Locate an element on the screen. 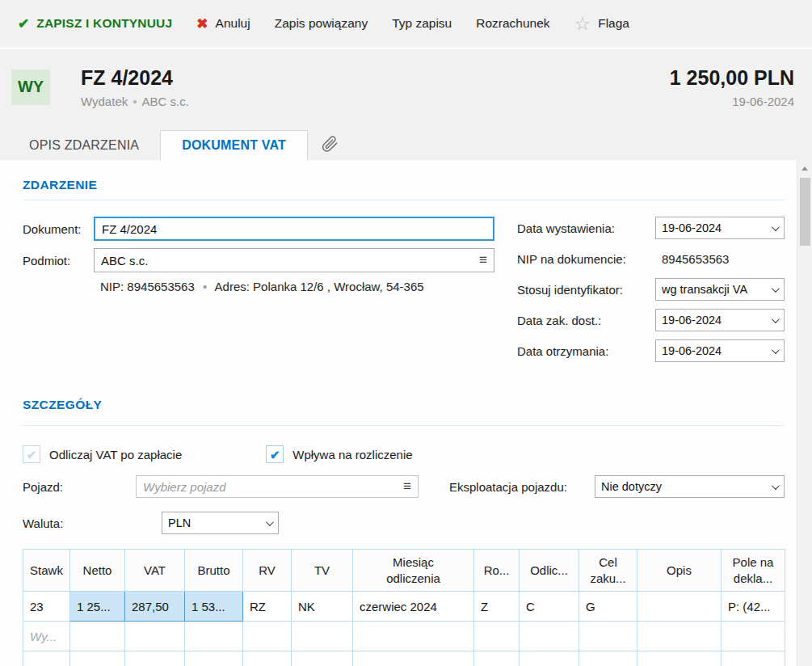 Image resolution: width=812 pixels, height=666 pixels. table-row is located at coordinates (404, 659).